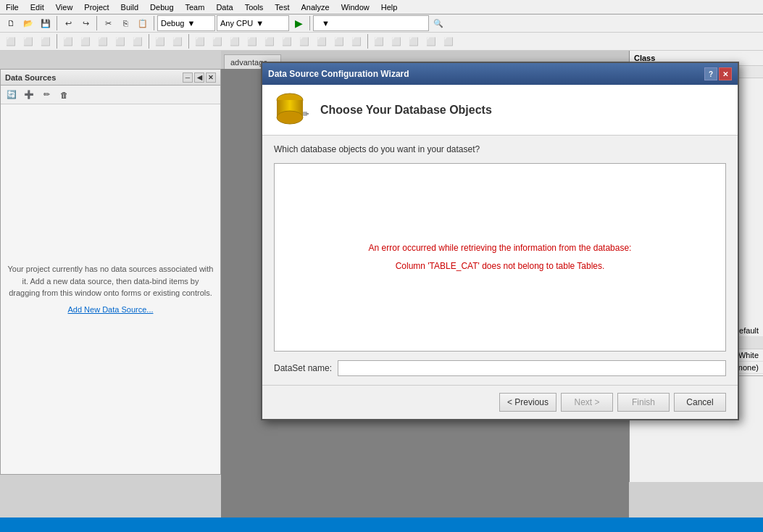  Describe the element at coordinates (500, 402) in the screenshot. I see `dialog-footer: < Previous Next > Finish Cancel` at that location.